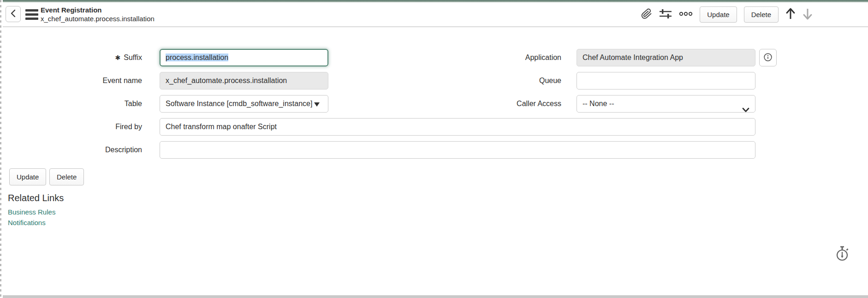 The image size is (868, 298). Describe the element at coordinates (768, 58) in the screenshot. I see `application-info-button` at that location.